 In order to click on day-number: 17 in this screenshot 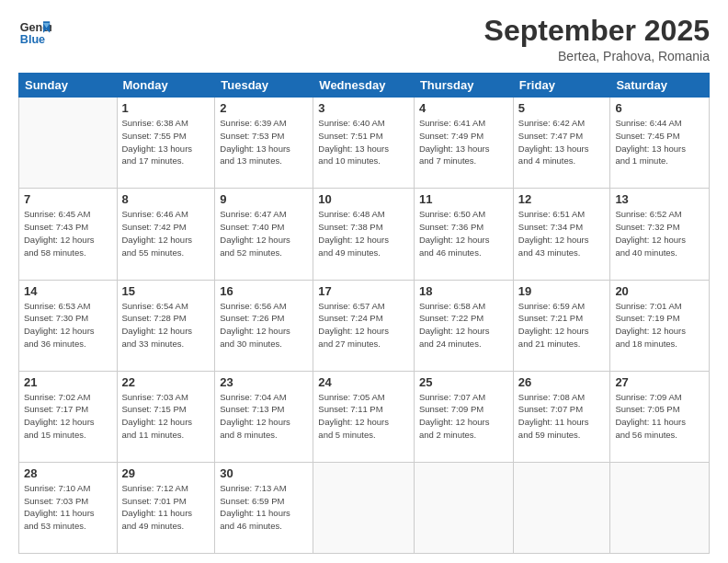, I will do `click(364, 291)`.